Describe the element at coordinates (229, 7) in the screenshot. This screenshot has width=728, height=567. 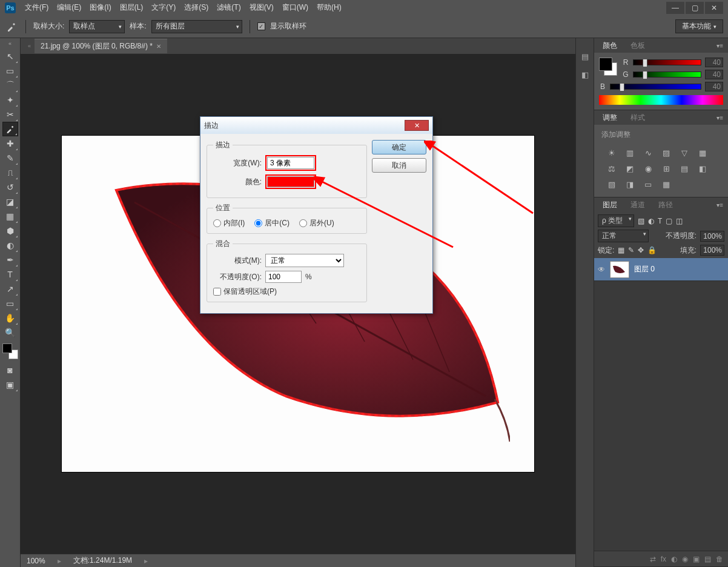
I see `menu-filter: 滤镜(T)` at that location.